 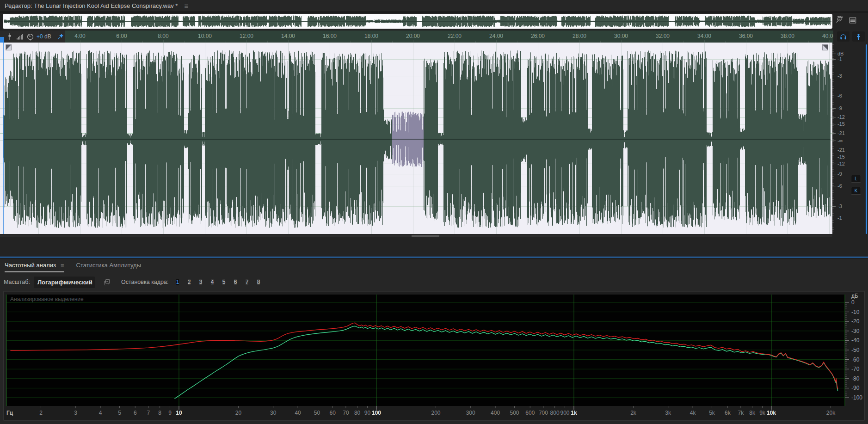 I want to click on scale-db-label: -∞, so click(x=840, y=141).